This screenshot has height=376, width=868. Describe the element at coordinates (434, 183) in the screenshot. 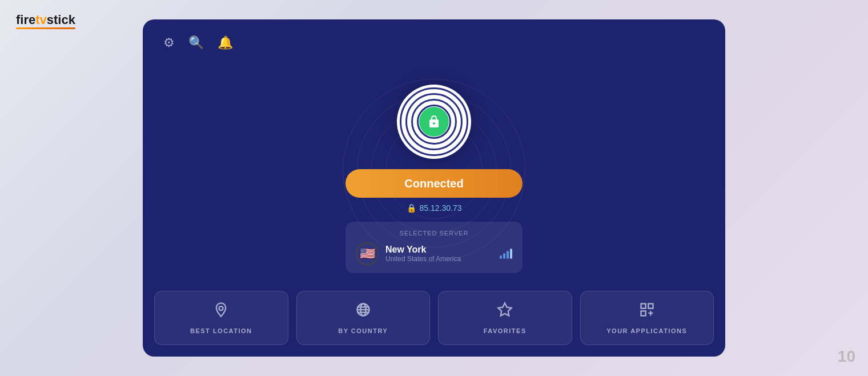

I see `connected-button: Connected` at that location.